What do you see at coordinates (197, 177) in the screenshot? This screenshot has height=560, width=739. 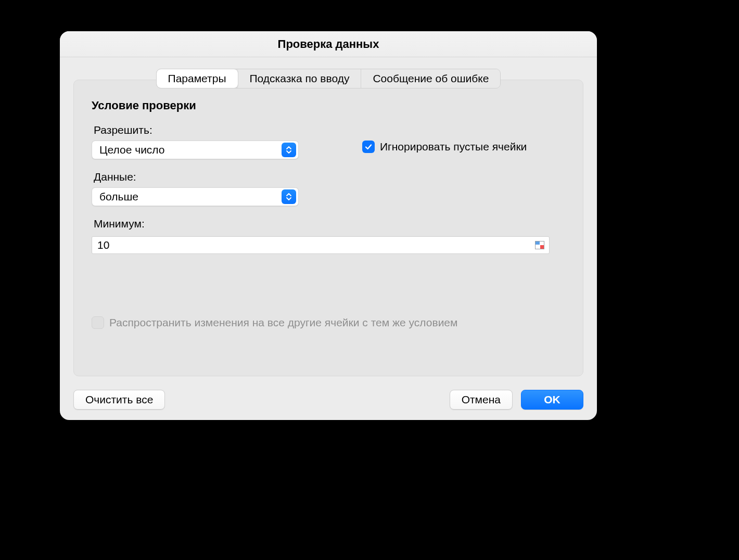 I see `data-label: Данные:` at bounding box center [197, 177].